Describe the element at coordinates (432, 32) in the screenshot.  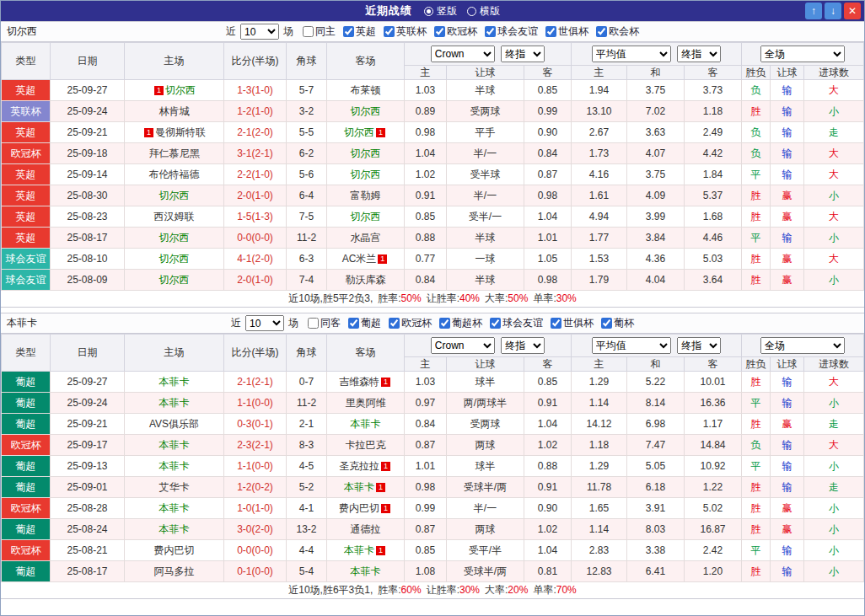
I see `team-section-header: 切尔西 近 10 场 同主英超英联杯欧冠杯球会友谊世俱杯欧会杯` at that location.